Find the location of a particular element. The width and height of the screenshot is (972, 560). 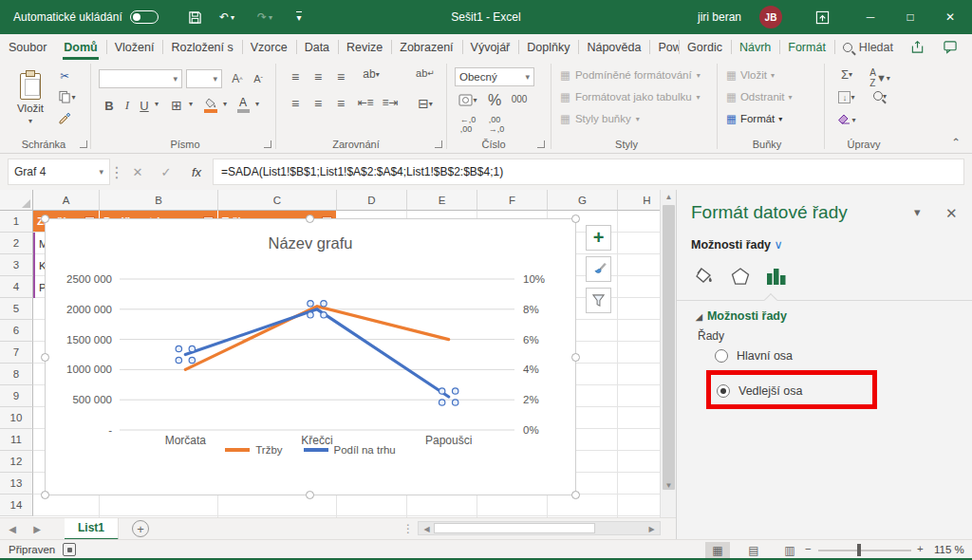

save-button is located at coordinates (195, 17).